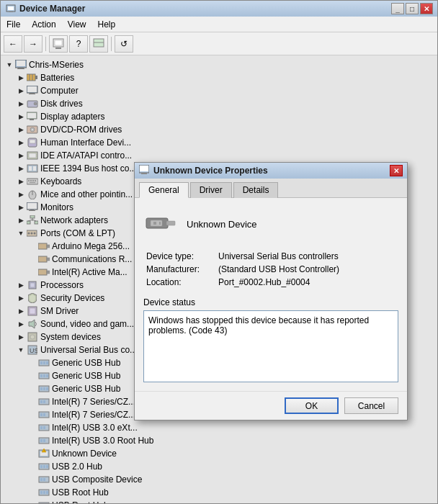 The height and width of the screenshot is (504, 438). Describe the element at coordinates (256, 190) in the screenshot. I see `tab-details: Details` at that location.